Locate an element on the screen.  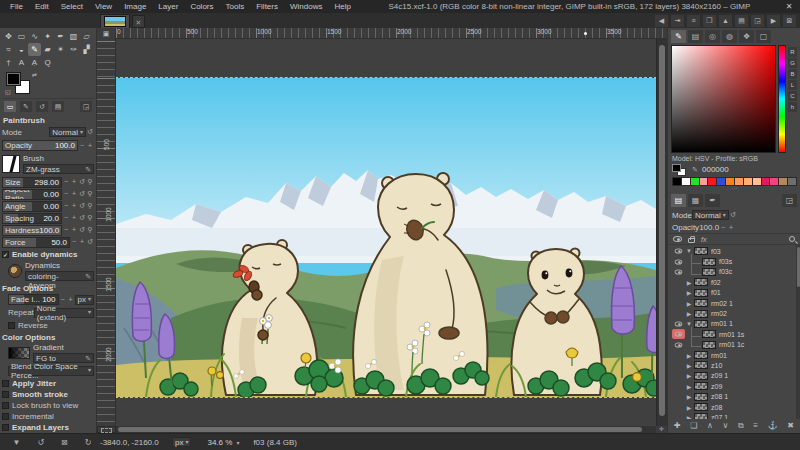
gradient-tool: ▧ is located at coordinates (74, 36).